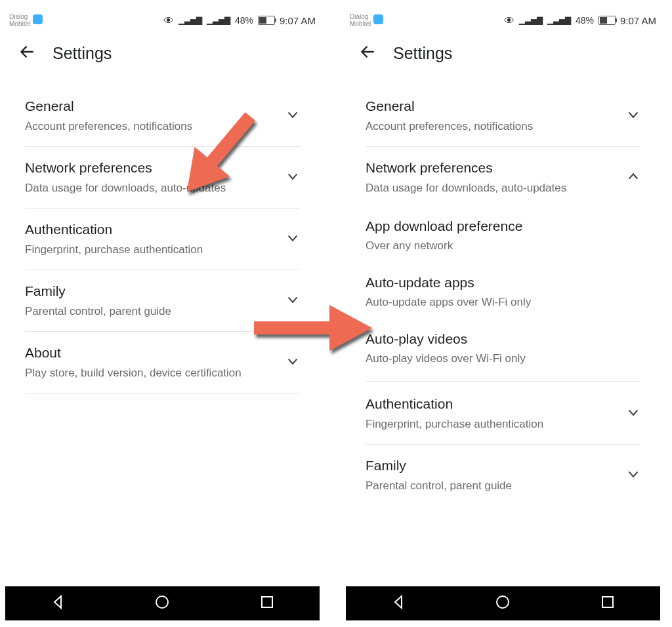 The height and width of the screenshot is (627, 672). Describe the element at coordinates (503, 339) in the screenshot. I see `item-title: Auto-play videos` at that location.